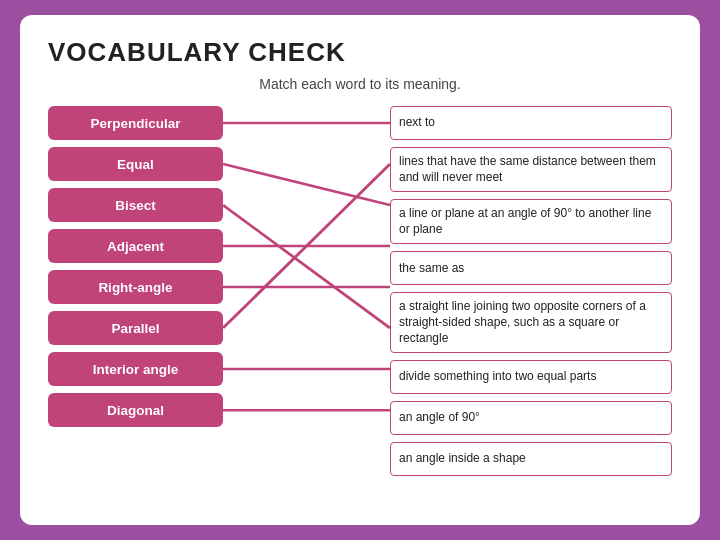 Image resolution: width=720 pixels, height=540 pixels. What do you see at coordinates (136, 164) in the screenshot?
I see `word-equal: Equal` at bounding box center [136, 164].